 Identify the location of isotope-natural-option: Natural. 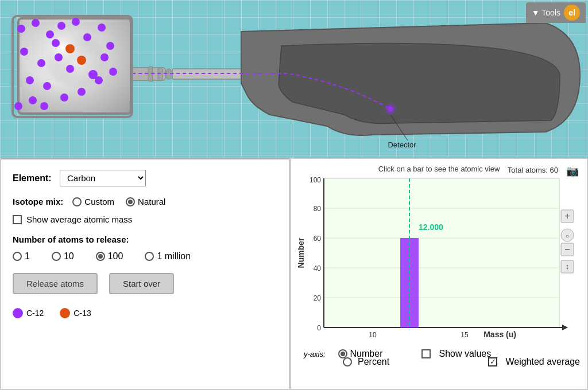
(146, 202).